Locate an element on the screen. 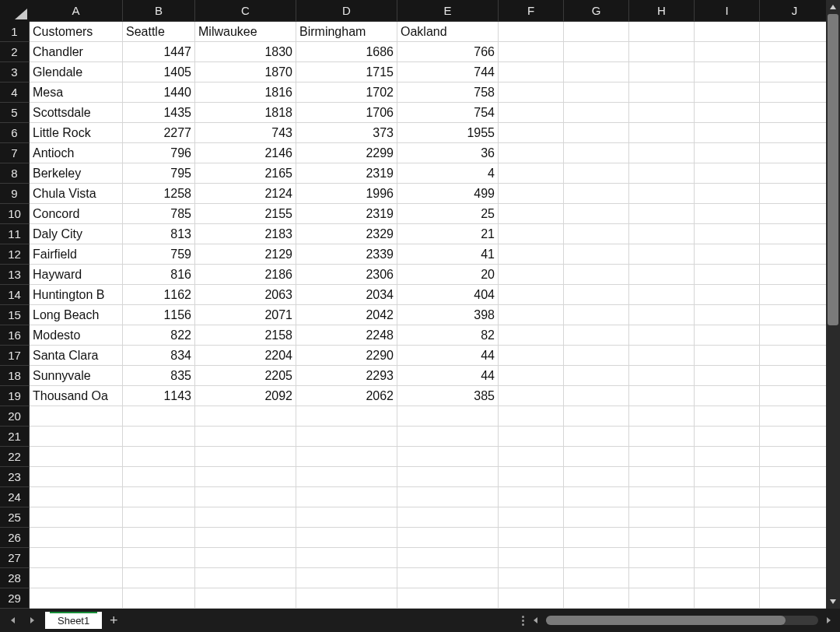 Image resolution: width=840 pixels, height=632 pixels. cell: 2204 is located at coordinates (246, 356).